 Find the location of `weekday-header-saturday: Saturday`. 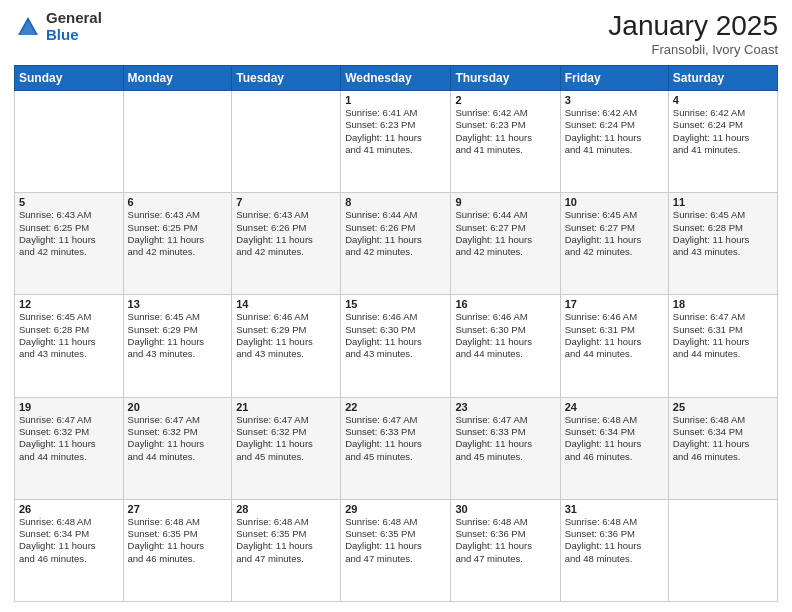

weekday-header-saturday: Saturday is located at coordinates (722, 78).